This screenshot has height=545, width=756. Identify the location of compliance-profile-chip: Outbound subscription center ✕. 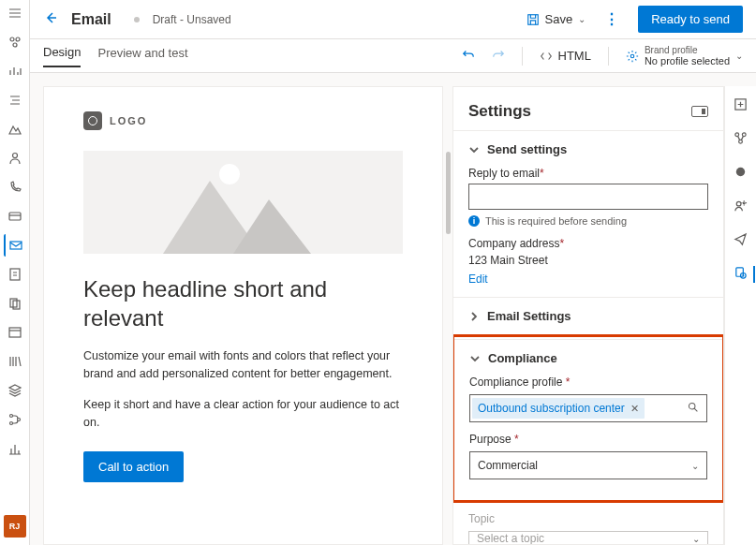
(558, 408).